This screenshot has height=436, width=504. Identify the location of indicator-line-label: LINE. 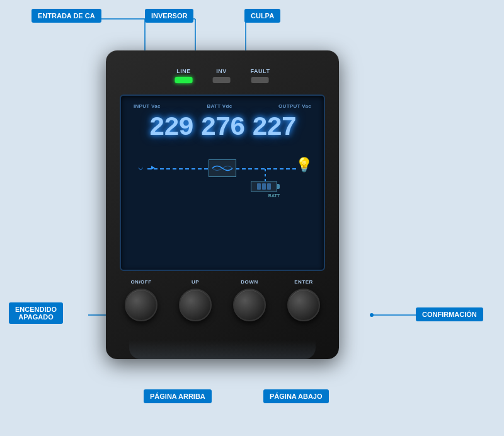
(184, 71).